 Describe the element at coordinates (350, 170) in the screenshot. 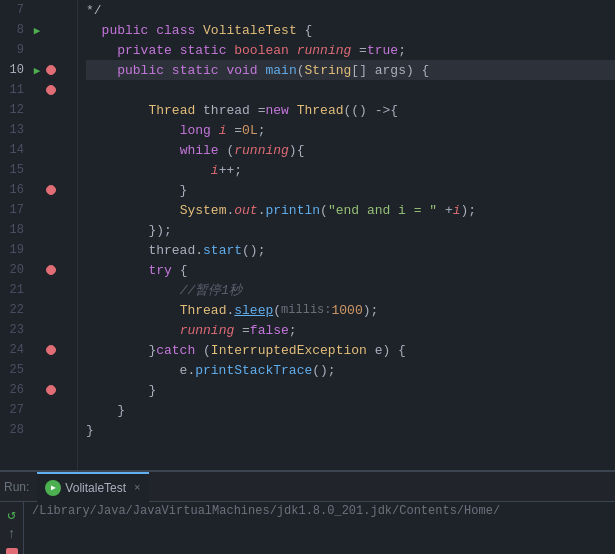

I see `code-line-15: i++;` at that location.